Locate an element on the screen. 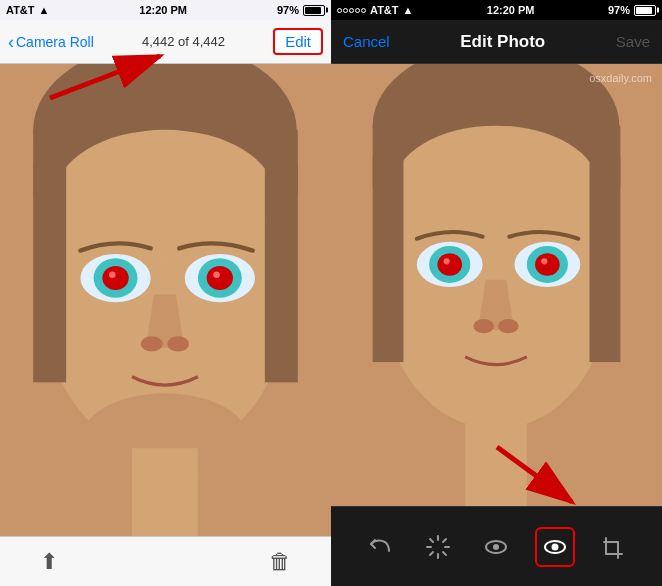 The height and width of the screenshot is (586, 662). undo-icon is located at coordinates (380, 547).